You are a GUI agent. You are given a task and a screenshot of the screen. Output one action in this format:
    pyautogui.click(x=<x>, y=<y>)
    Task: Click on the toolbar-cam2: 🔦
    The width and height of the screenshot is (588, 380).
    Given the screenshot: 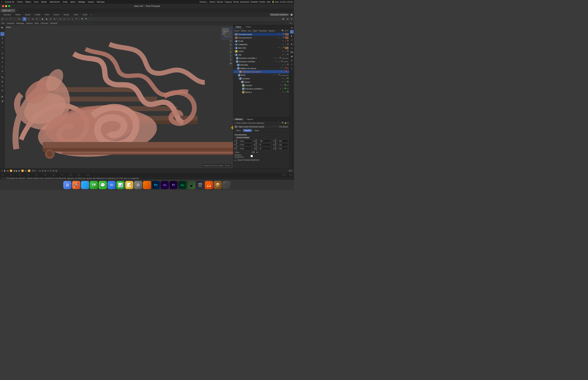 What is the action you would take?
    pyautogui.click(x=86, y=19)
    